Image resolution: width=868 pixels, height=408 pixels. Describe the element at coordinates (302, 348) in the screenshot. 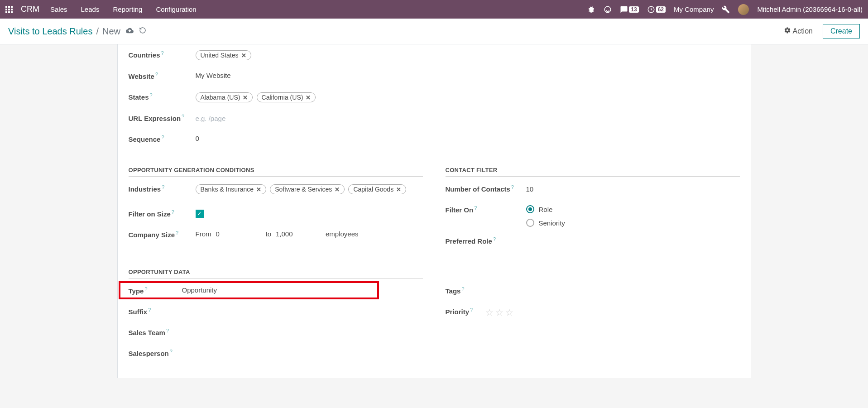

I see `salesperson-field` at that location.